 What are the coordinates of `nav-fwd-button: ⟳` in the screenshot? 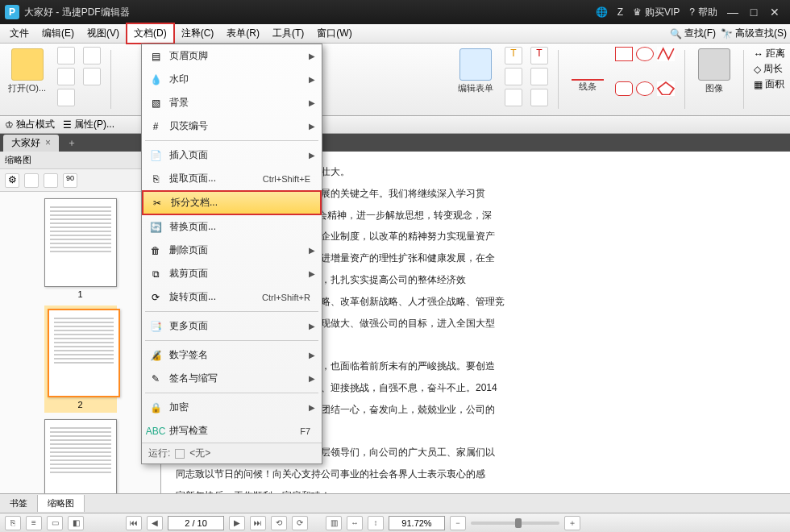 It's located at (300, 523).